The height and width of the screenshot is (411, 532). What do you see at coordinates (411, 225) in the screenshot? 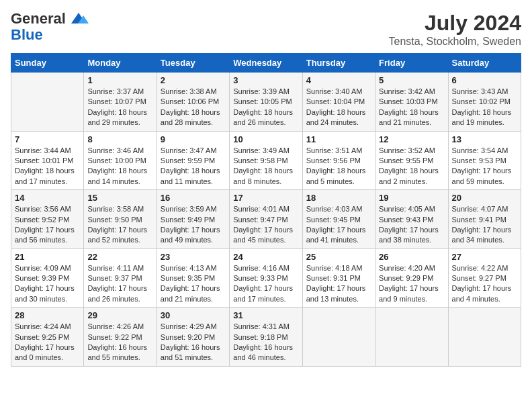
I see `day-info: Sunrise: 4:05 AM Sunset: 9:43 PM Dayligh…` at bounding box center [411, 225].